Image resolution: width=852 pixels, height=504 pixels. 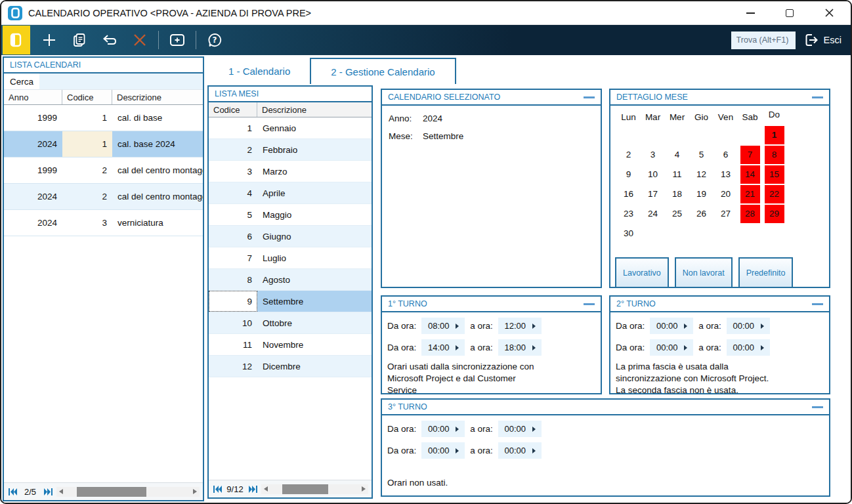 I want to click on time-from-field: 08:00, so click(x=443, y=326).